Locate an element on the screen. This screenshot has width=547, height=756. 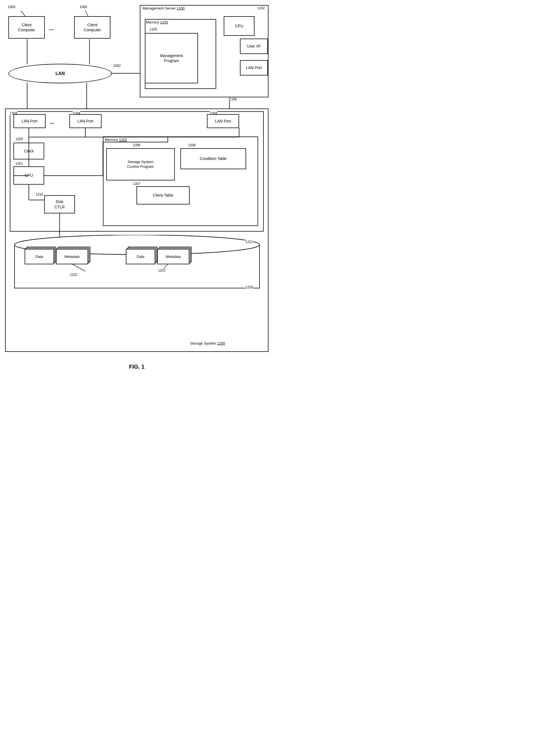
data-box-1: Data is located at coordinates (39, 257).